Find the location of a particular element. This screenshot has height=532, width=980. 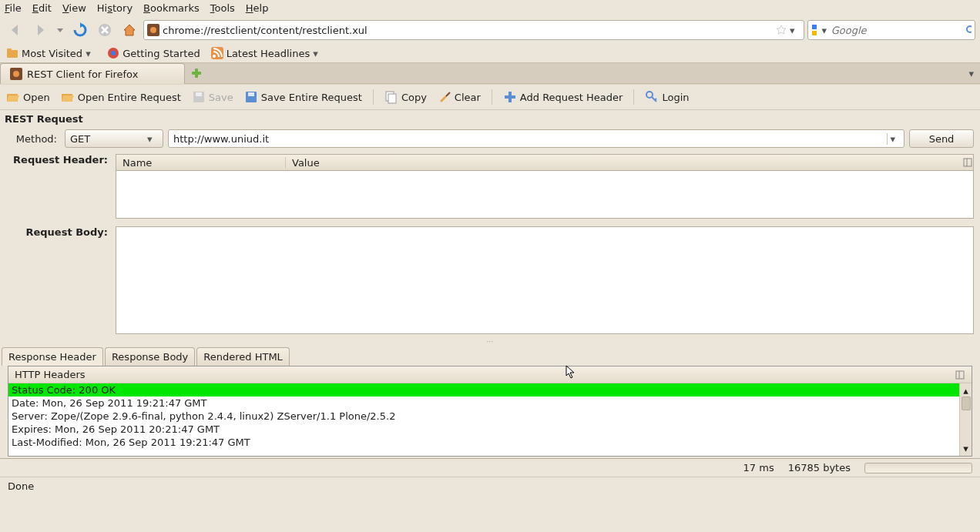

tab-icon is located at coordinates (16, 74).